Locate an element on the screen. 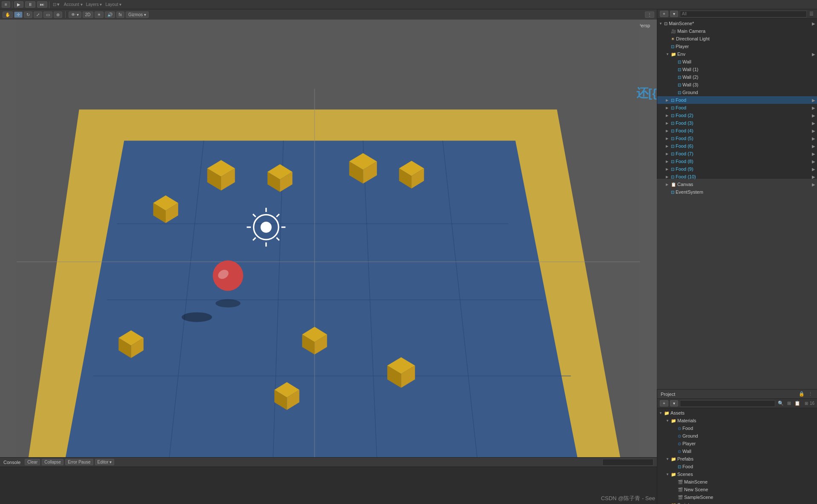 This screenshot has height=504, width=817. menu-button: ≡ is located at coordinates (6, 4).